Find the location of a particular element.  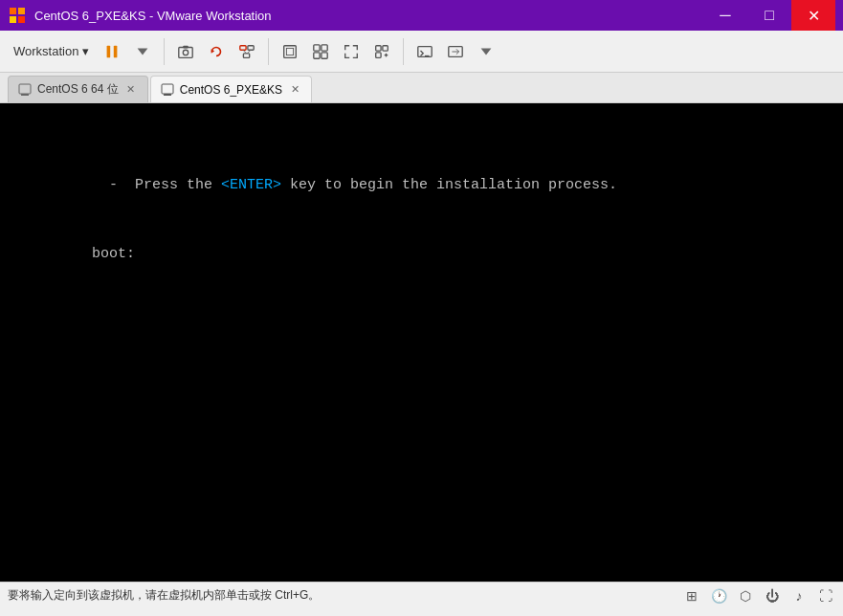

status-bar: 要将输入定向到该虚拟机，请在虚拟机内部单击或按 Ctrl+G。 ⊞ 🕐 ⬡ ⏻ … is located at coordinates (421, 595).